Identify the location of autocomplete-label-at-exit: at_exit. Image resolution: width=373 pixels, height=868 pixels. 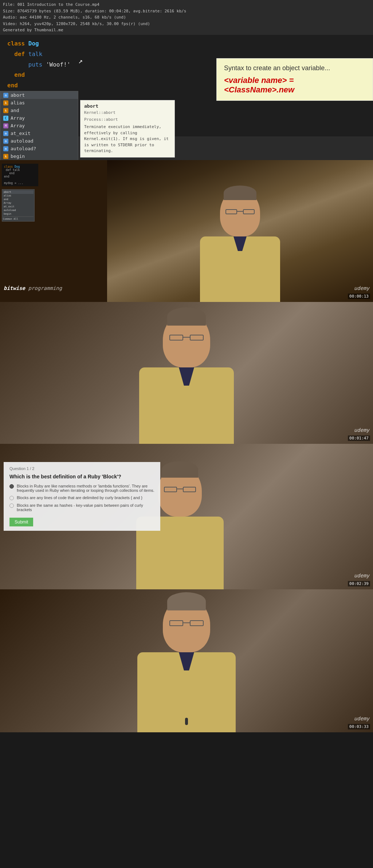
(20, 133).